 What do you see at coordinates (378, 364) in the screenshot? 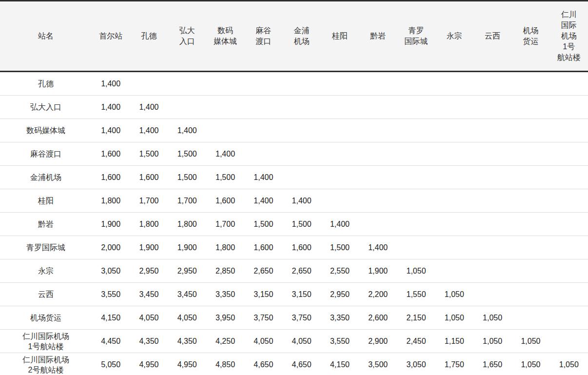
I see `fare-cell: 3,500` at bounding box center [378, 364].